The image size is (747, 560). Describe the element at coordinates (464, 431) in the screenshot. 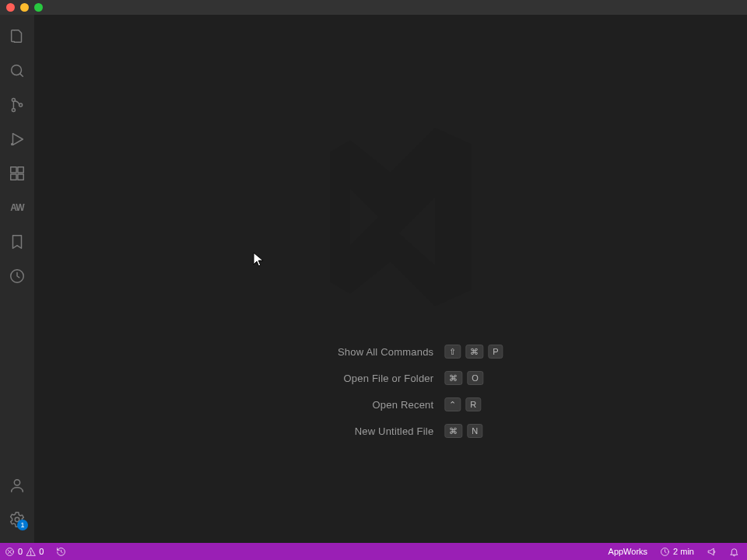

I see `action-keys: ⌘ N` at that location.